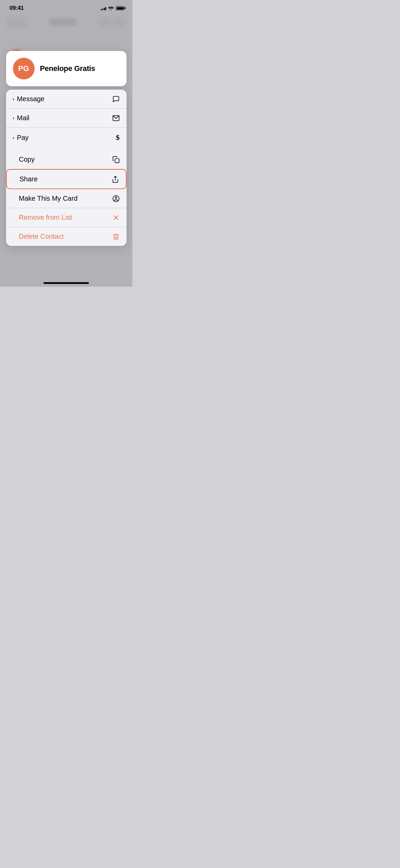  What do you see at coordinates (66, 218) in the screenshot?
I see `menu-item-remove: Remove from List` at bounding box center [66, 218].